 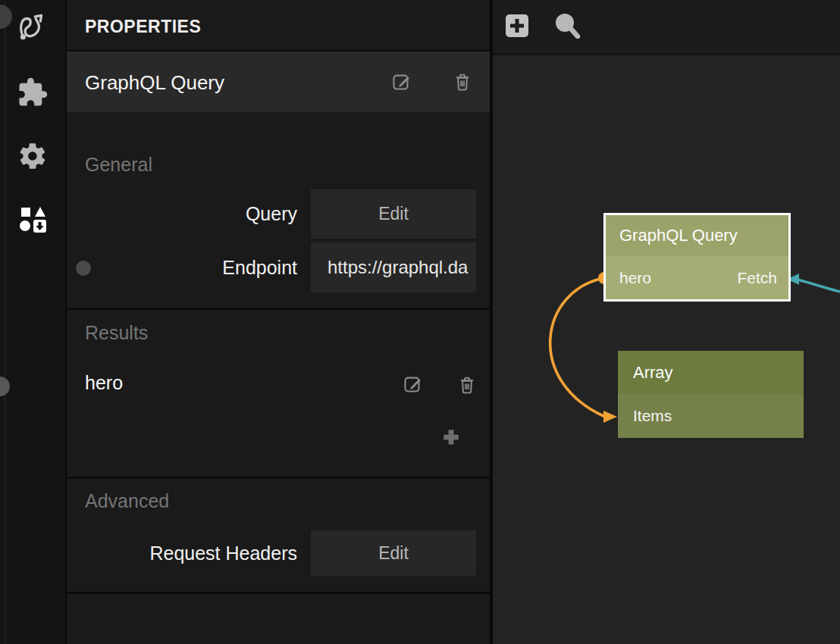 I want to click on wire-arrowhead-items, so click(x=610, y=417).